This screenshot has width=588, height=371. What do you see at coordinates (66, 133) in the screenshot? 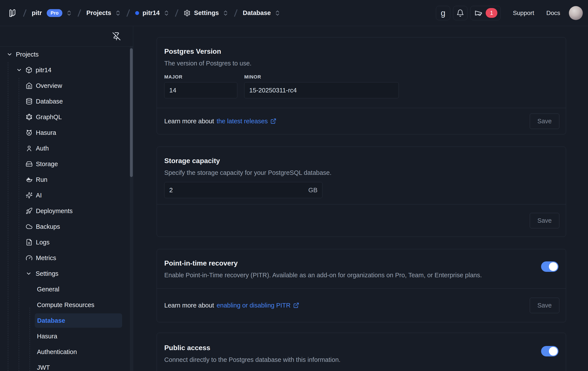
I see `sidebar-item-hasura: Hasura` at bounding box center [66, 133].